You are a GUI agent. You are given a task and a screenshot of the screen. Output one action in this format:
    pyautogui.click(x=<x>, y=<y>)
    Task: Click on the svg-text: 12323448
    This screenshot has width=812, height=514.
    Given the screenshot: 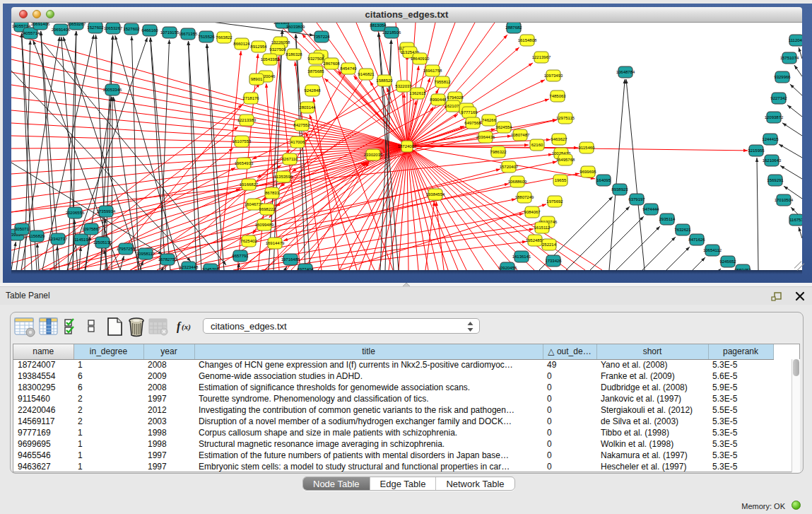 What is the action you would take?
    pyautogui.click(x=189, y=267)
    